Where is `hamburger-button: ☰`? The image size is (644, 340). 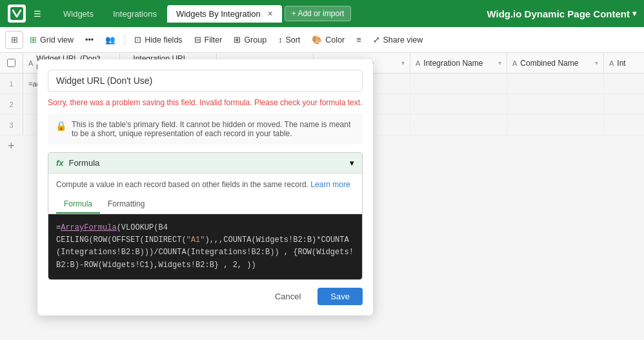 hamburger-button: ☰ is located at coordinates (37, 14).